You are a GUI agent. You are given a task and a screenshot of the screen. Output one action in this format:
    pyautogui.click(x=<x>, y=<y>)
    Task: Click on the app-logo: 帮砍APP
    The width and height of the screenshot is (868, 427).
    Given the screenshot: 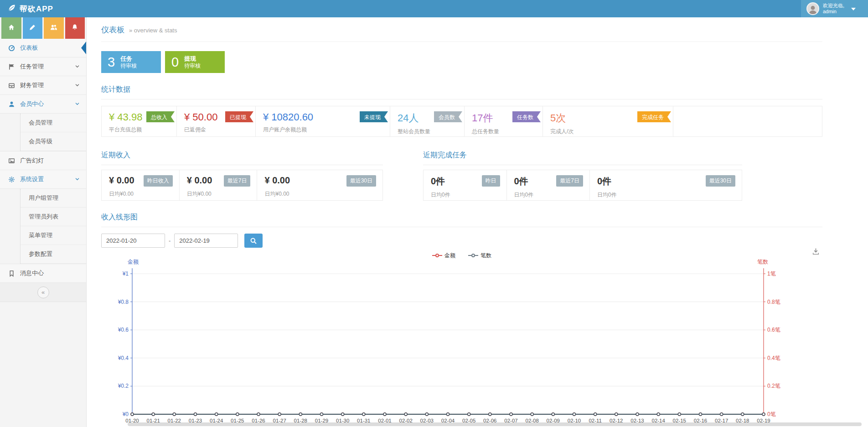 What is the action you would take?
    pyautogui.click(x=43, y=9)
    